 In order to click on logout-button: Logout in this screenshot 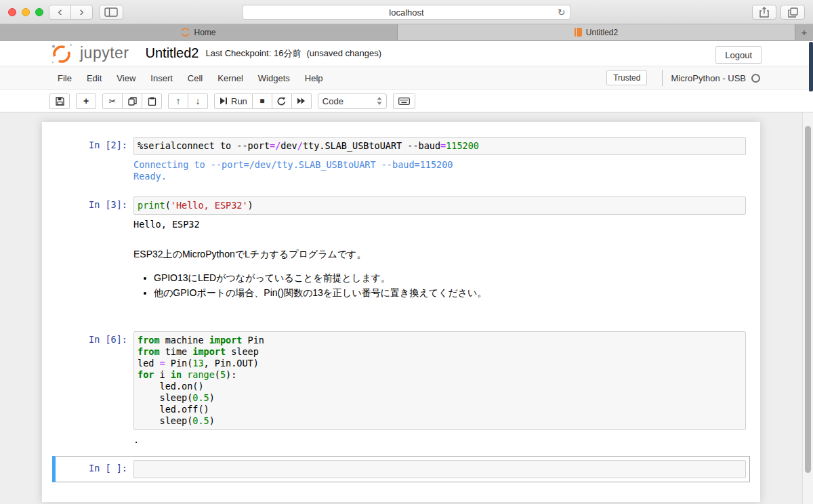, I will do `click(738, 55)`.